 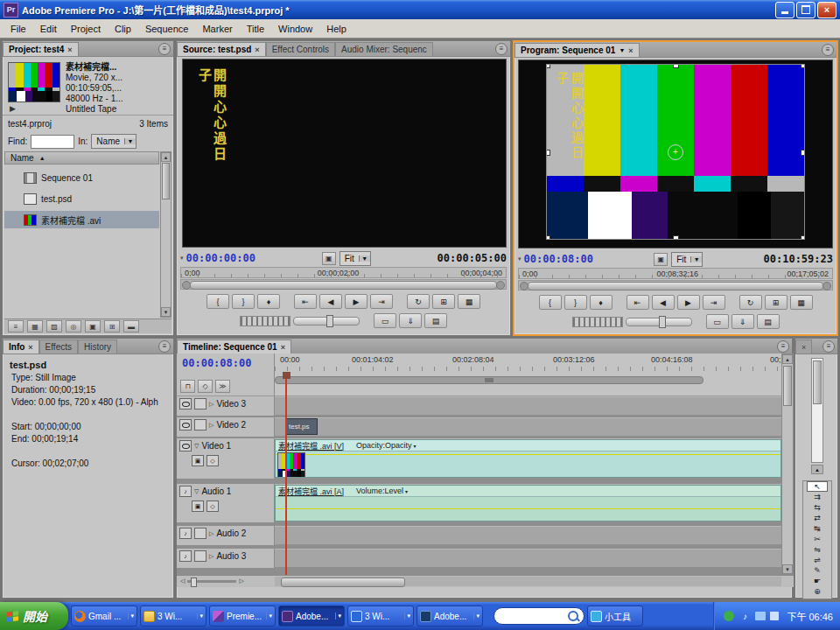 What do you see at coordinates (615, 616) in the screenshot?
I see `taskbar-button-gadgets: 小工具` at bounding box center [615, 616].